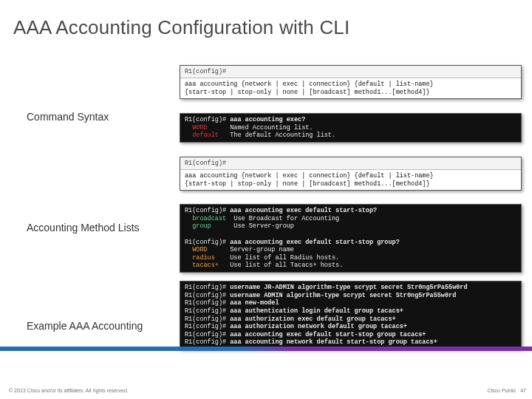 Image resolution: width=532 pixels, height=399 pixels. Describe the element at coordinates (350, 128) in the screenshot. I see `cli-box-syntax-help: R1(config)# aaa accounting exec? WORD Na…` at that location.